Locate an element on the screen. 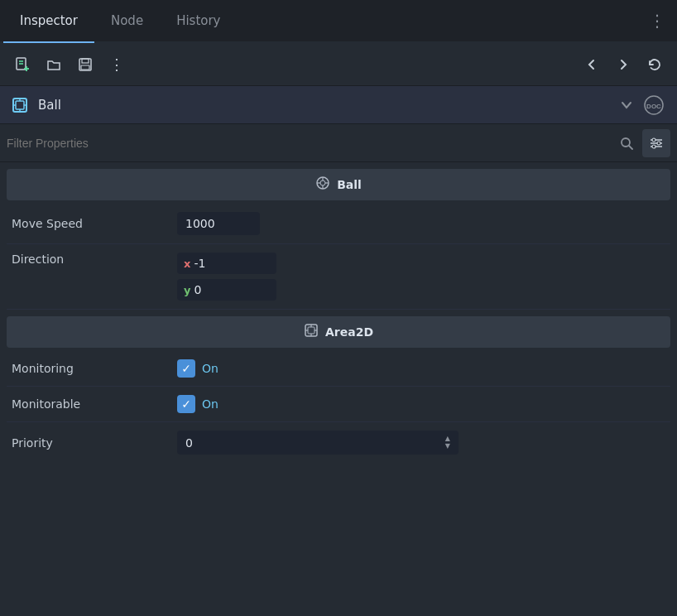 The height and width of the screenshot is (616, 677). more-icon: ⋮ is located at coordinates (118, 65).